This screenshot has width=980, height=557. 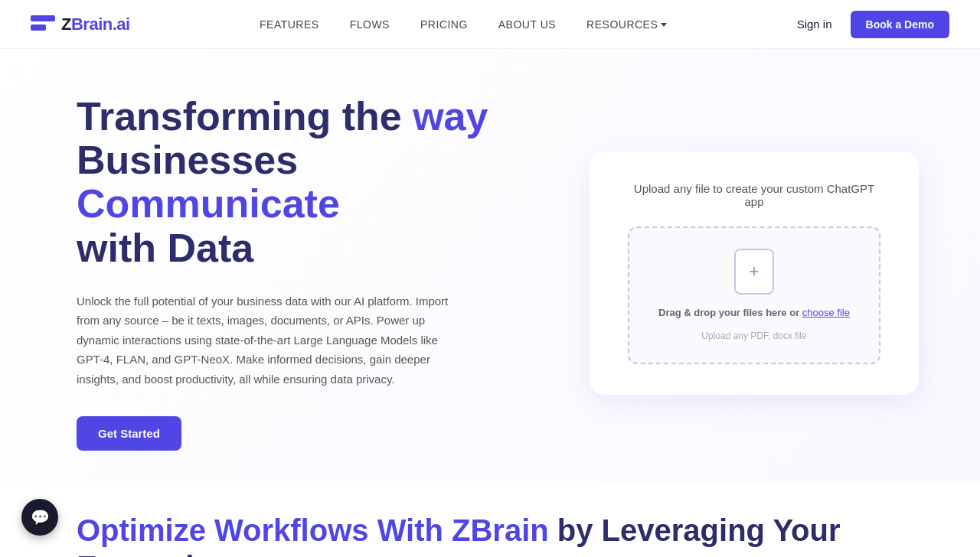 I want to click on nav-link-resources: RESOURCES, so click(x=626, y=24).